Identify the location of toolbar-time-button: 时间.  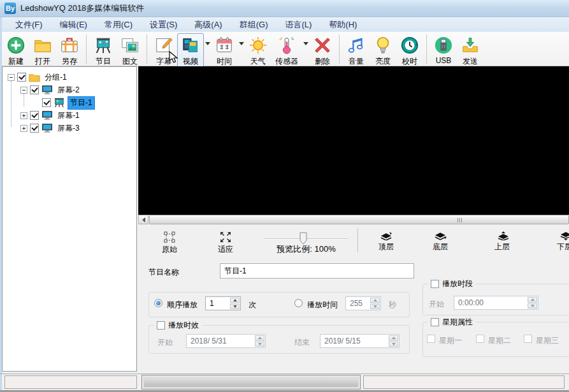
(224, 51).